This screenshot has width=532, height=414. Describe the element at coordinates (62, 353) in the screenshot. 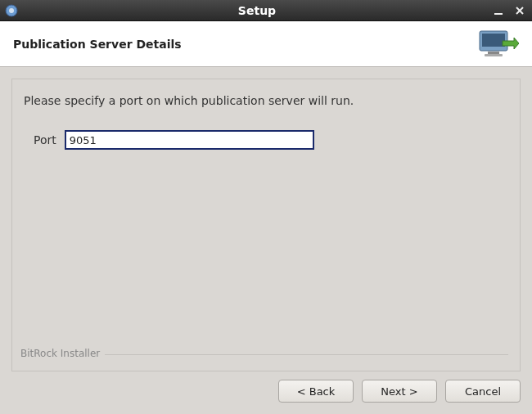

I see `installer-brand: BitRock Installer` at that location.